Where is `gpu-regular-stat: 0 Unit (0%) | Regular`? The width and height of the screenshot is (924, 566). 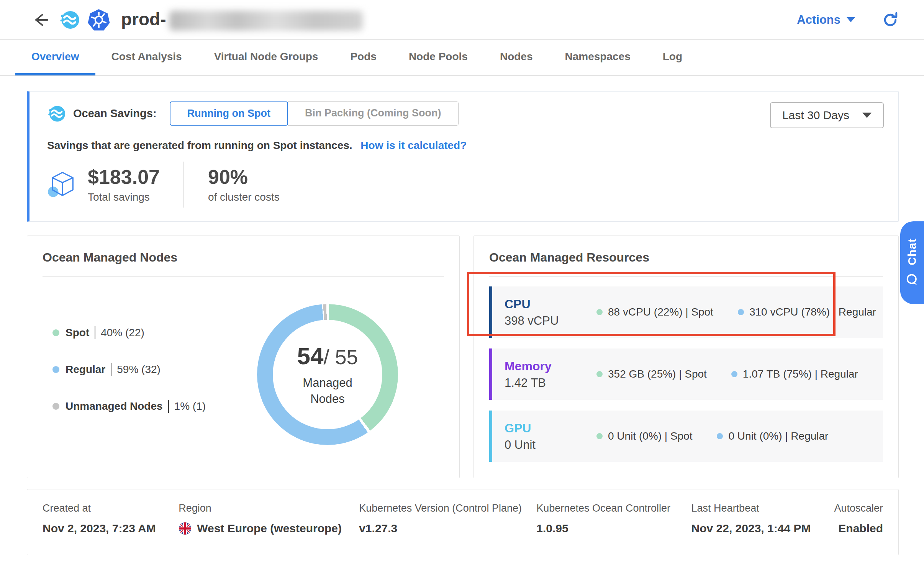
gpu-regular-stat: 0 Unit (0%) | Regular is located at coordinates (772, 436).